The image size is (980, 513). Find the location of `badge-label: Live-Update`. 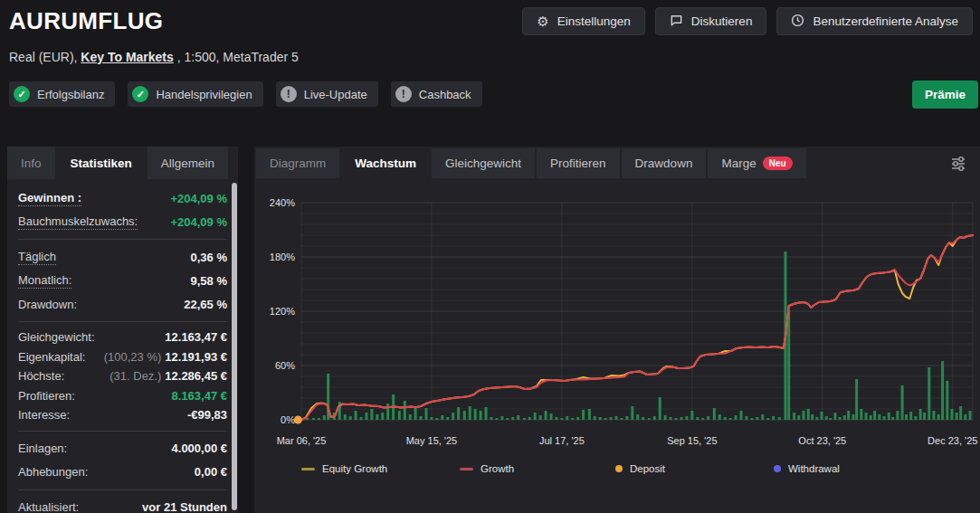

badge-label: Live-Update is located at coordinates (336, 94).